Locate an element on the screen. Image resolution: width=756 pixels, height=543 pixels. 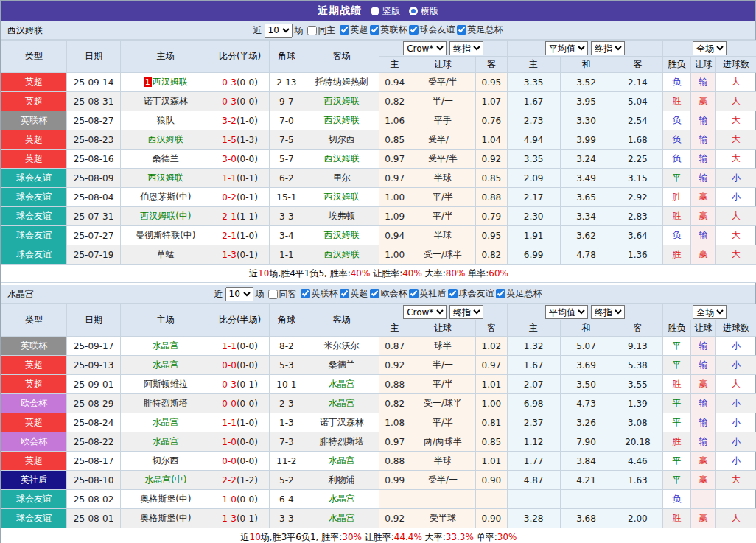
same-venue-checkbox: 同客 is located at coordinates (283, 295).